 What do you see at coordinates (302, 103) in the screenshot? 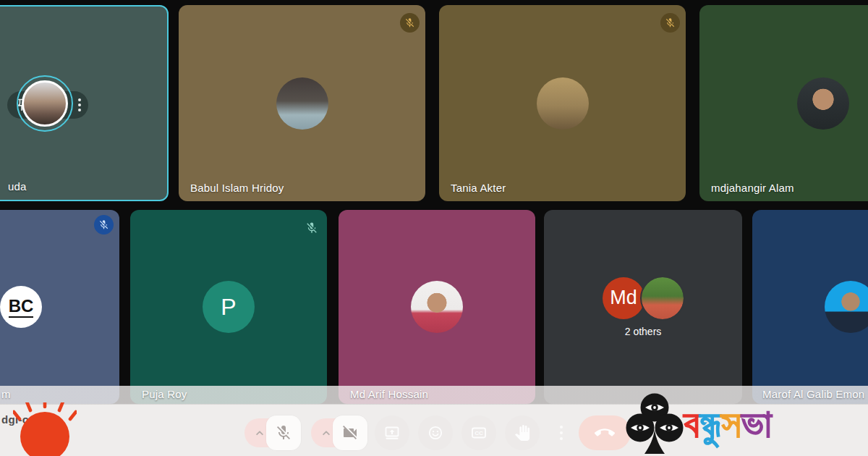
I see `participant-tile: Babul Islam Hridoy` at bounding box center [302, 103].